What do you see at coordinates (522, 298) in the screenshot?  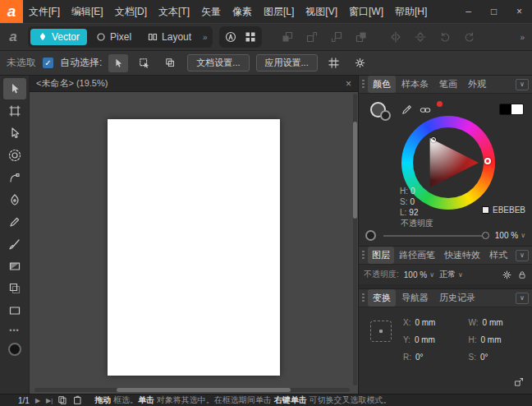 I see `transform-panel-collapse-button: ∨` at bounding box center [522, 298].